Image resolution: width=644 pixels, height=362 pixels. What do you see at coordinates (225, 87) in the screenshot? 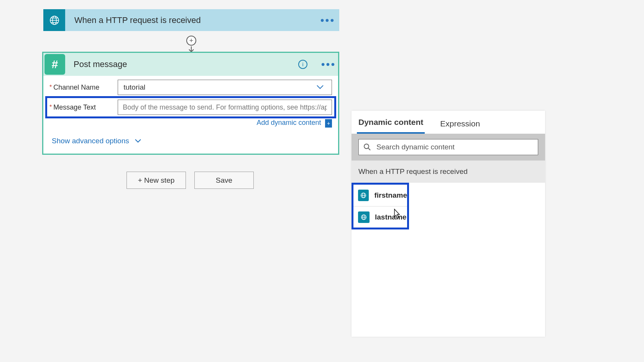
I see `channel-select: tutorial` at bounding box center [225, 87].